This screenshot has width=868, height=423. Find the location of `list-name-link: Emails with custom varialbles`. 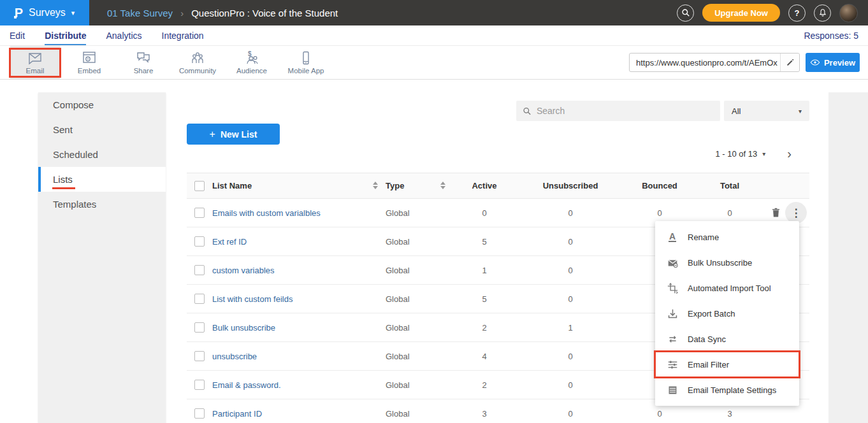

list-name-link: Emails with custom varialbles is located at coordinates (266, 213).